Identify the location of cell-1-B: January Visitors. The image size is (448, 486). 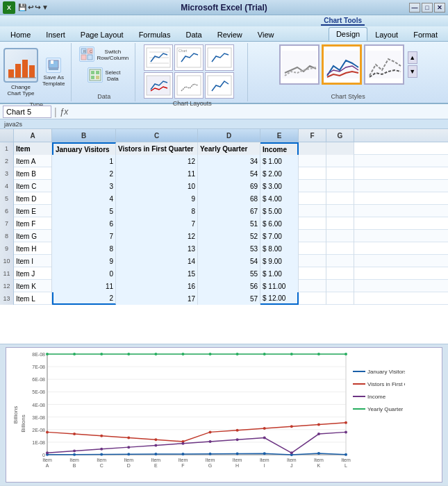
(84, 149).